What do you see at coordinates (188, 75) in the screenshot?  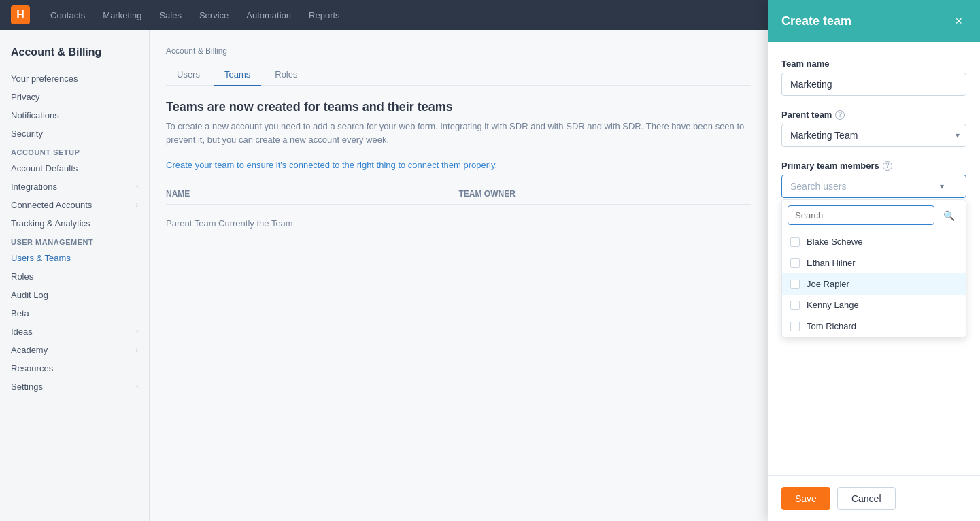 I see `tab-users: Users` at bounding box center [188, 75].